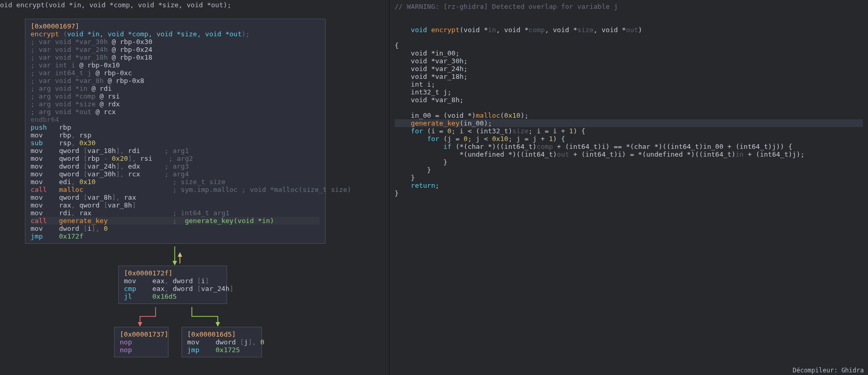 This screenshot has width=868, height=375. I want to click on decomp-signature: void encrypt(void *in, void *comp, void …, so click(628, 30).